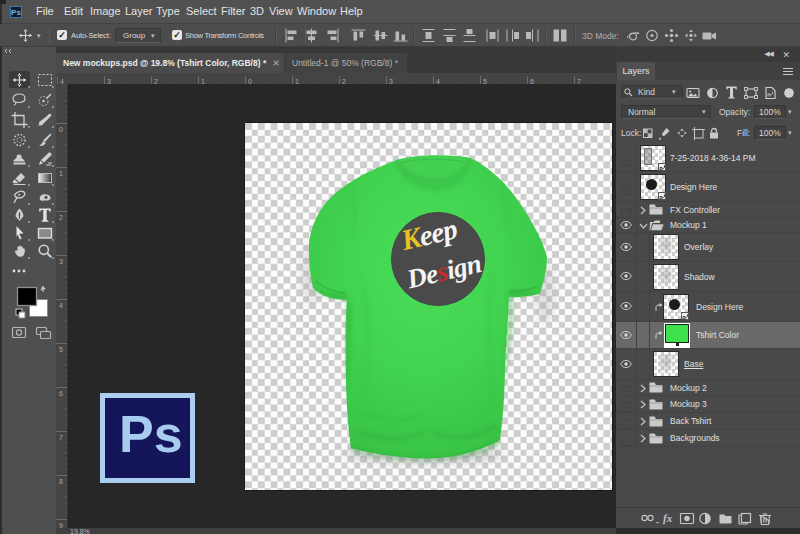 The width and height of the screenshot is (800, 534). I want to click on svg-text: 2, so click(61, 218).